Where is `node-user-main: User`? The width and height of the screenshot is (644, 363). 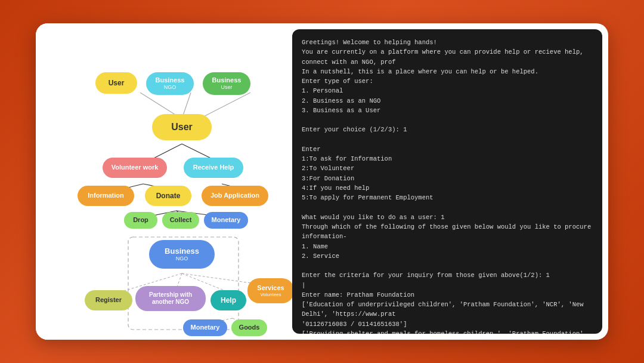 node-user-main: User is located at coordinates (182, 127).